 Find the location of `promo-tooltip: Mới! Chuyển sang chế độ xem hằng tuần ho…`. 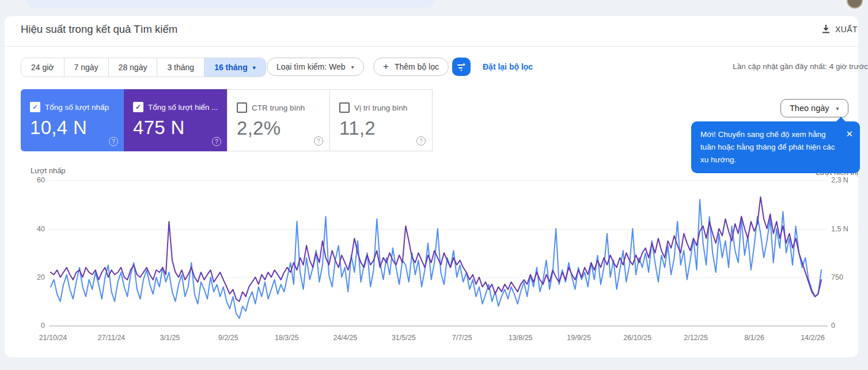

promo-tooltip: Mới! Chuyển sang chế độ xem hằng tuần ho… is located at coordinates (775, 147).